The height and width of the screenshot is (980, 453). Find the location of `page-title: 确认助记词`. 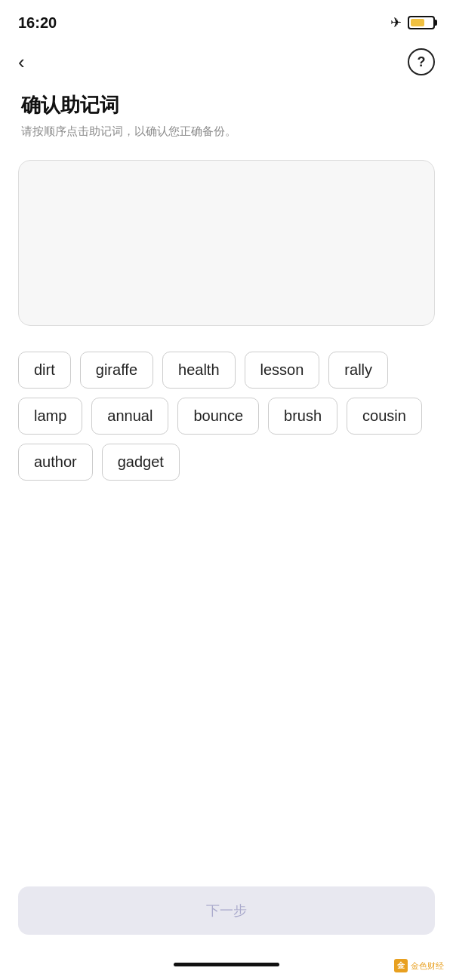

page-title: 确认助记词 is located at coordinates (226, 106).